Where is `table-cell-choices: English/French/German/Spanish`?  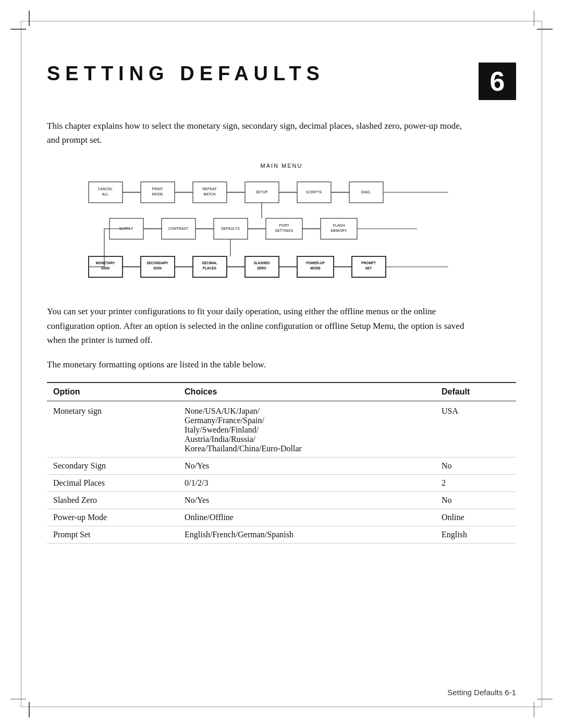 table-cell-choices: English/French/German/Spanish is located at coordinates (307, 535).